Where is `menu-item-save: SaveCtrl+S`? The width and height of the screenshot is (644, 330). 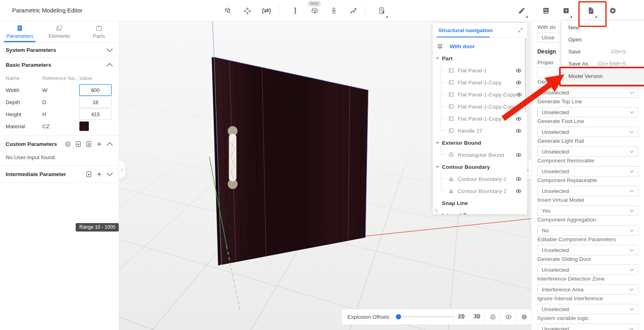 menu-item-save: SaveCtrl+S is located at coordinates (603, 51).